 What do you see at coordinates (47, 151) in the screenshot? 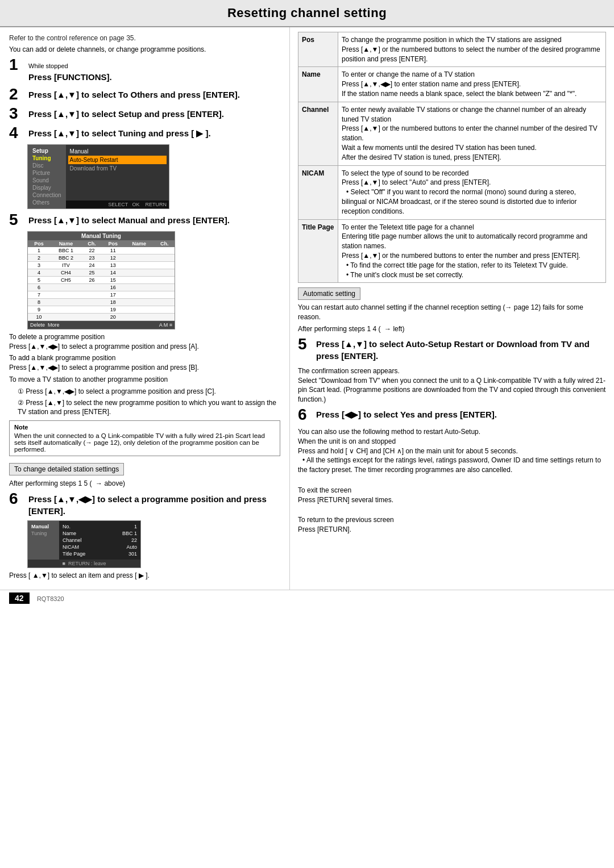
I see `menu-item-setup: Setup` at bounding box center [47, 151].